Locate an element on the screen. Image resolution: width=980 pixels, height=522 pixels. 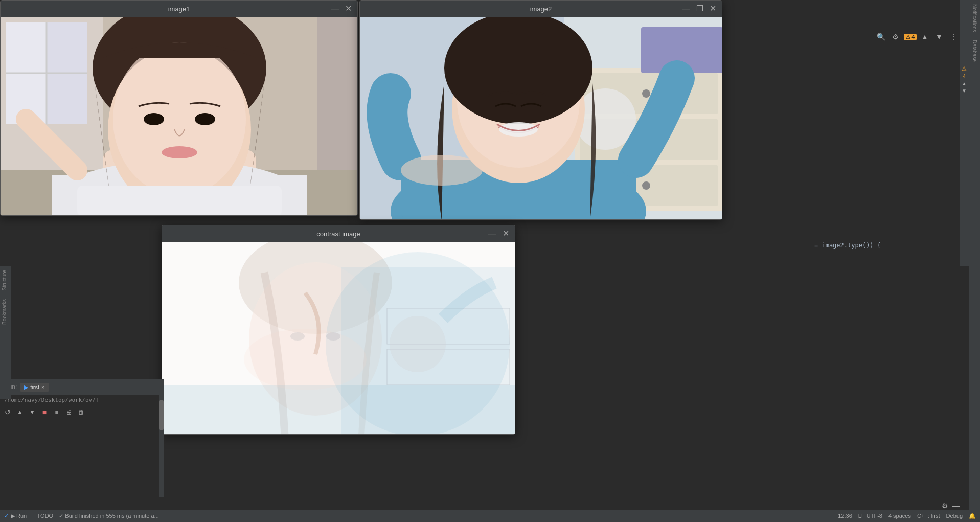
image1-svg is located at coordinates (179, 117).